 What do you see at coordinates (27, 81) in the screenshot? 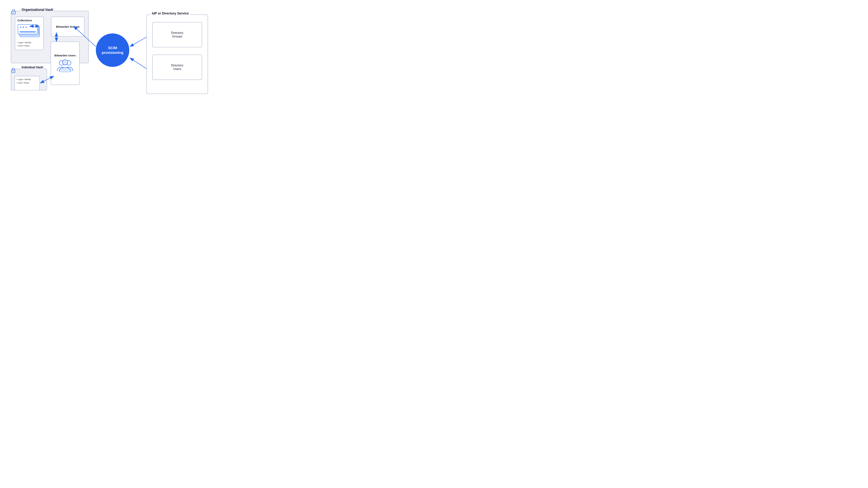
I see `individual-vault-items: • Login • Identity • Card • Notes` at bounding box center [27, 81].